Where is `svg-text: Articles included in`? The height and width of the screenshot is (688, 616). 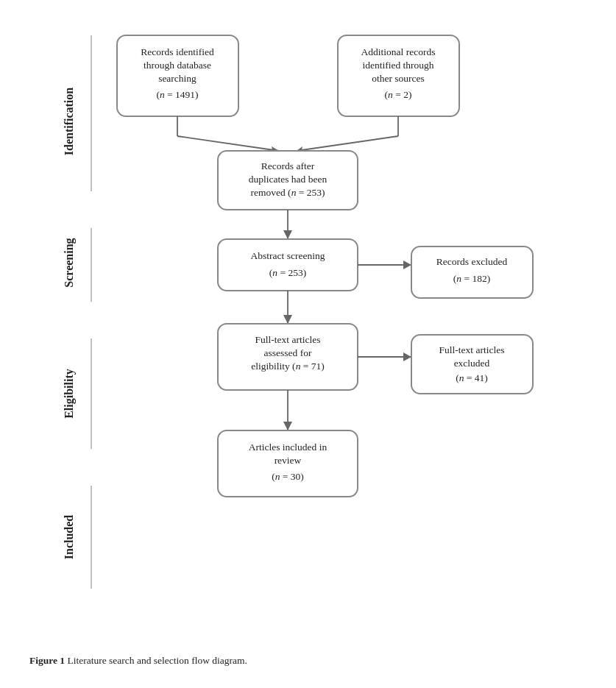 svg-text: Articles included in is located at coordinates (287, 447).